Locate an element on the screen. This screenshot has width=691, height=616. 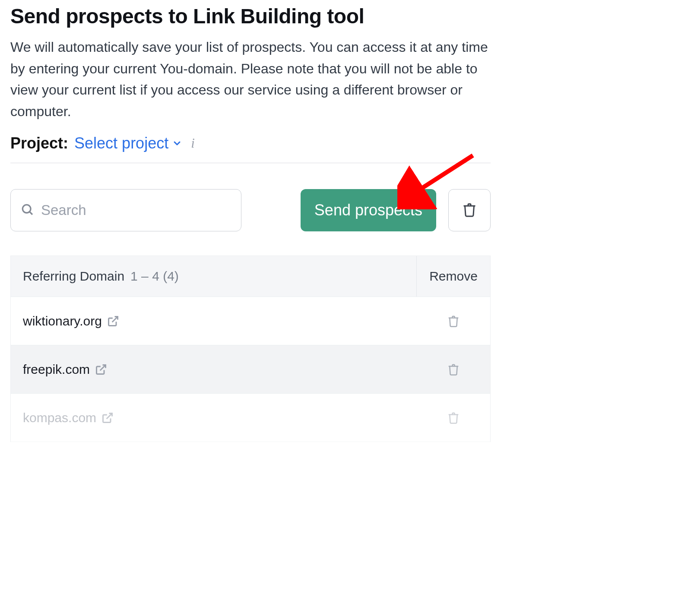
search-icon is located at coordinates (27, 210).